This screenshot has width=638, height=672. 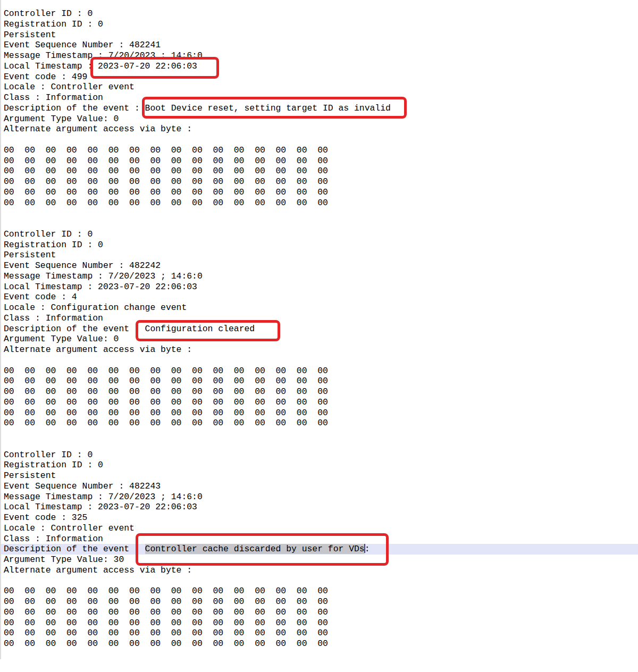 I want to click on argument-type-line: Argument Type Value: 30, so click(x=319, y=560).